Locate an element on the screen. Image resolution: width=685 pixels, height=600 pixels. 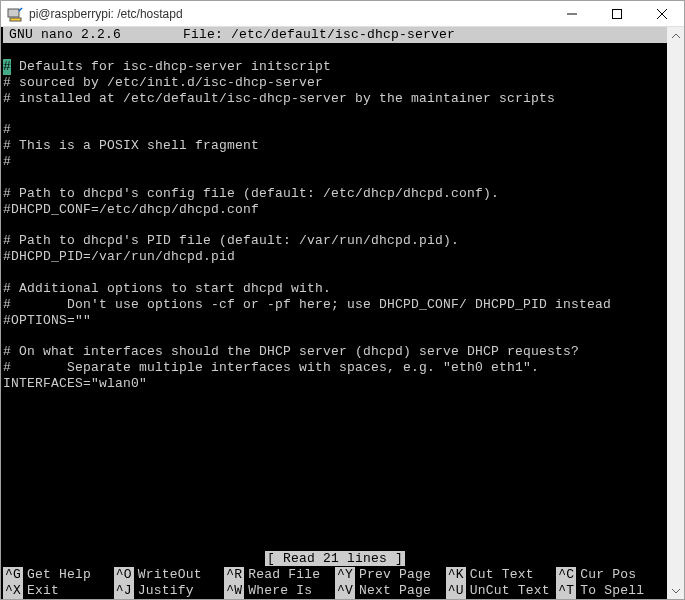
cursor: # is located at coordinates (7, 67).